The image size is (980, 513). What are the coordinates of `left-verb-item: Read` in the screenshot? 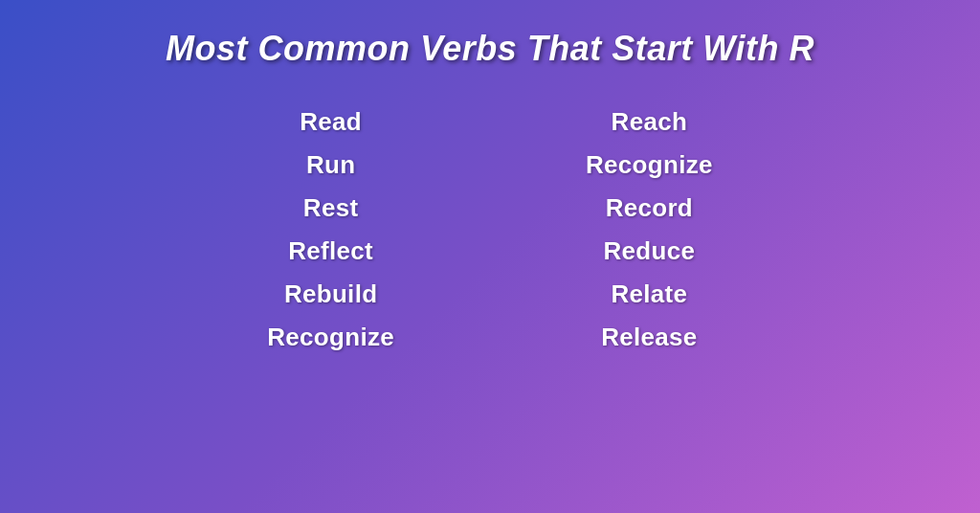 It's located at (331, 123).